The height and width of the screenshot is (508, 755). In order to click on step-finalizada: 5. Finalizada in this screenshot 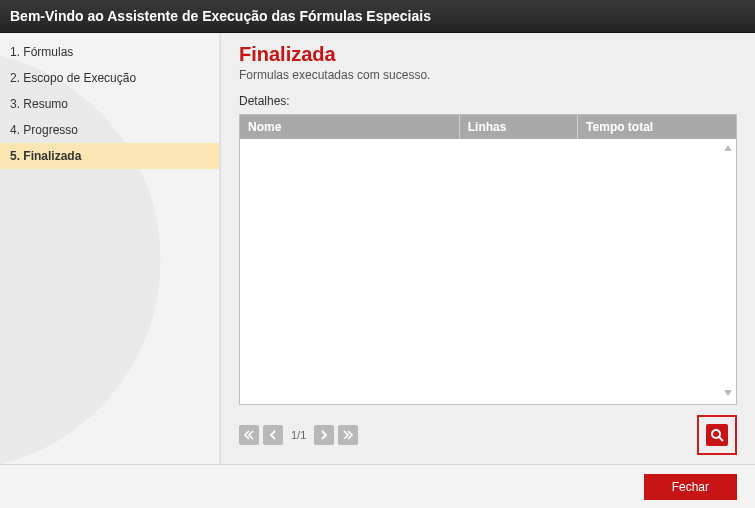, I will do `click(110, 156)`.